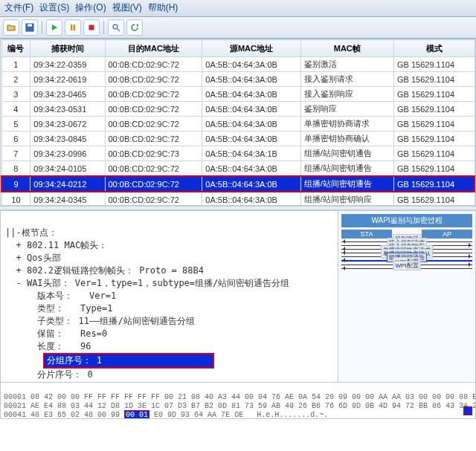 This screenshot has height=451, width=476. Describe the element at coordinates (54, 374) in the screenshot. I see `tree-frag: 分片序号： 0` at that location.